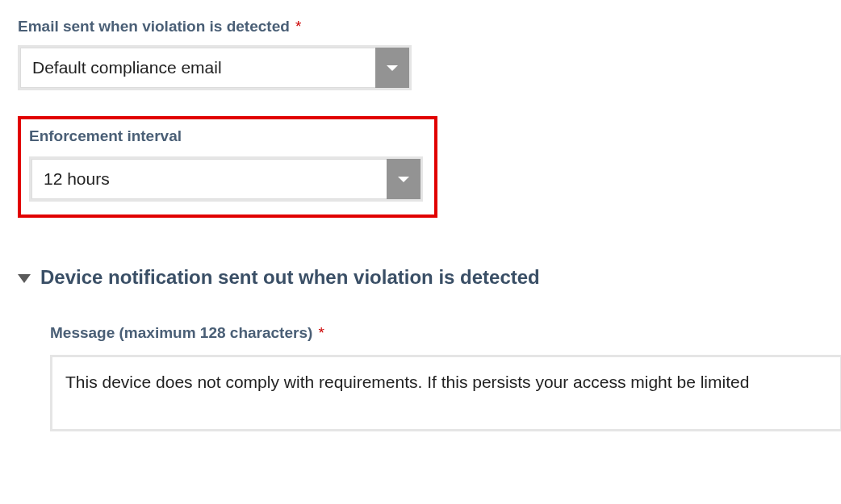  What do you see at coordinates (404, 179) in the screenshot?
I see `enforcement-interval-select-caret` at bounding box center [404, 179].